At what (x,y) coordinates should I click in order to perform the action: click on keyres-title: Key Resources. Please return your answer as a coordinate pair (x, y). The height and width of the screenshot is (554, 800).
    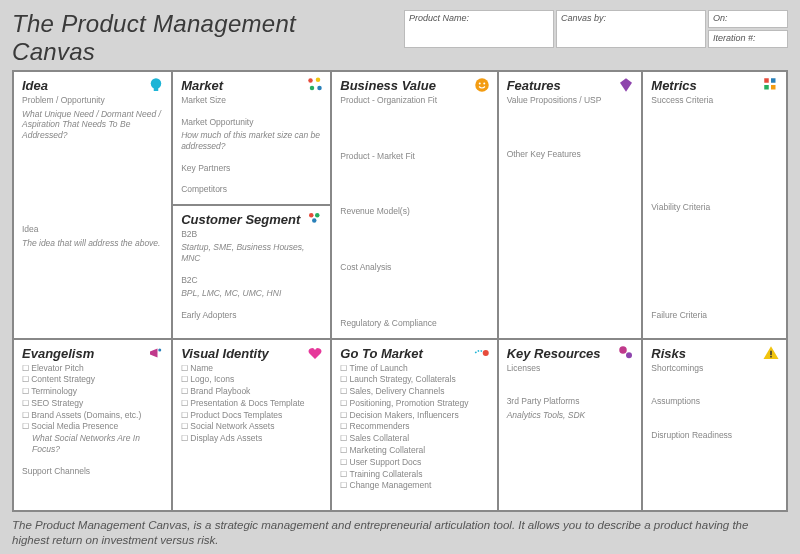
    Looking at the image, I should click on (570, 354).